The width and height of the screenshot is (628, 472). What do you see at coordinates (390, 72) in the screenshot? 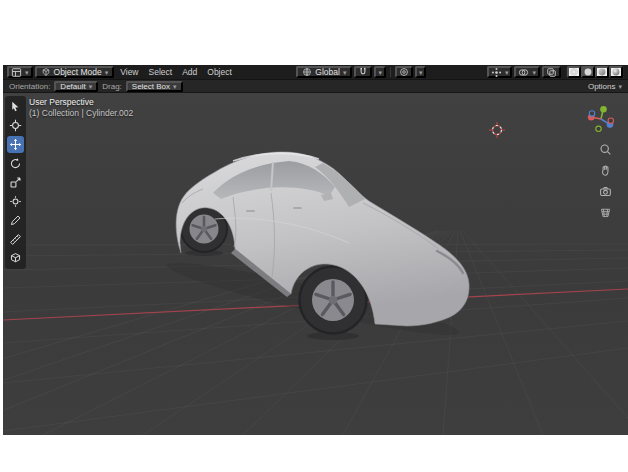
I see `separator` at bounding box center [390, 72].